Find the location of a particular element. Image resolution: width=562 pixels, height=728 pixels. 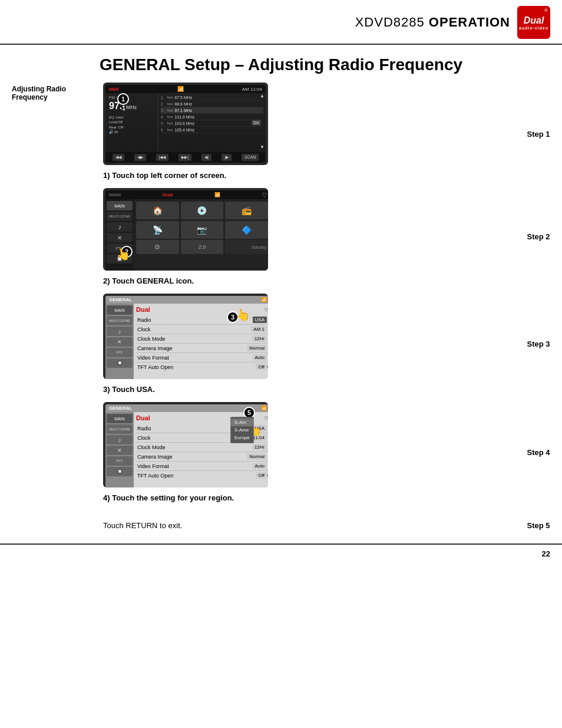

footer: 22 is located at coordinates (281, 554).